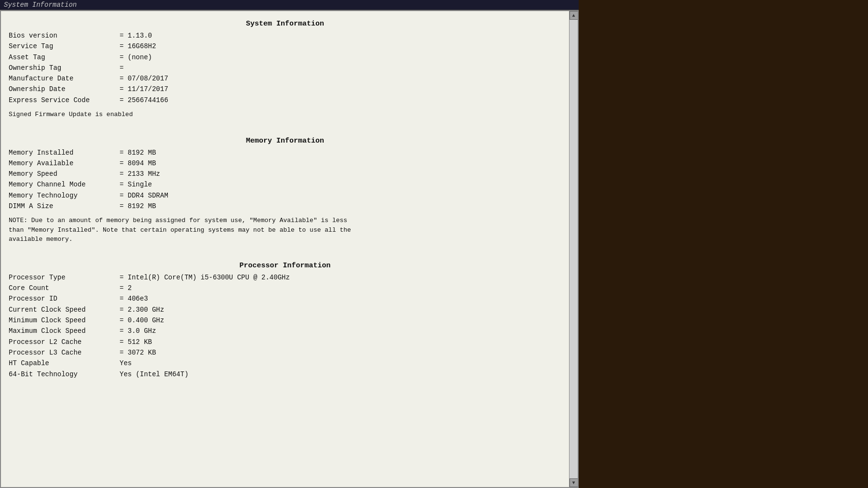  Describe the element at coordinates (64, 320) in the screenshot. I see `field-label: Minimum Clock Speed` at that location.